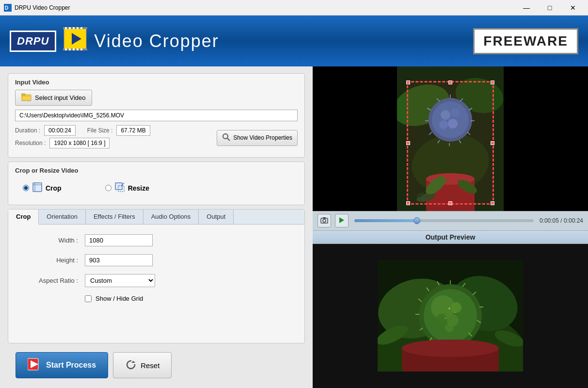 The image size is (588, 388). I want to click on reset-icon, so click(131, 366).